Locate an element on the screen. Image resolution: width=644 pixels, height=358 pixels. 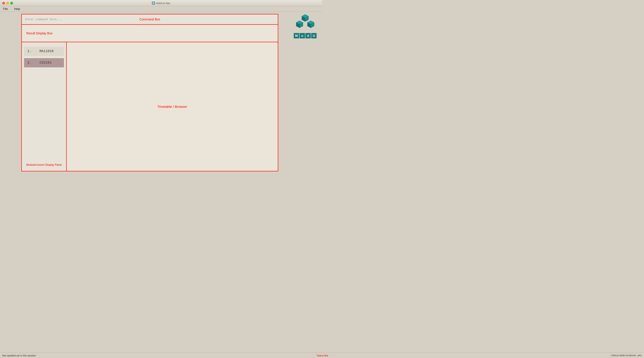
logo-area: M o d U is located at coordinates (305, 26).